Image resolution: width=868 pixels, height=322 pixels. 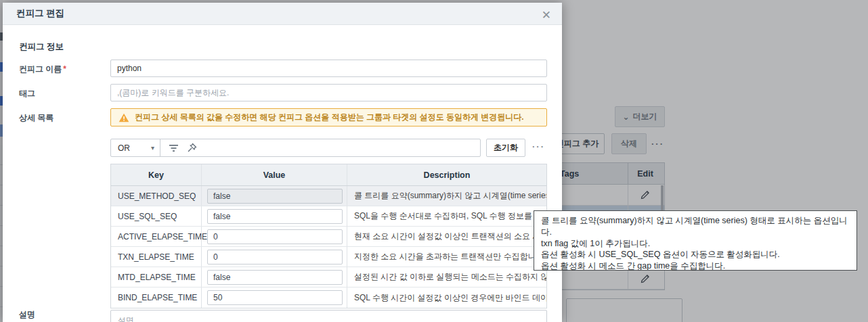 I want to click on filter-bar: OR ▾, so click(x=295, y=147).